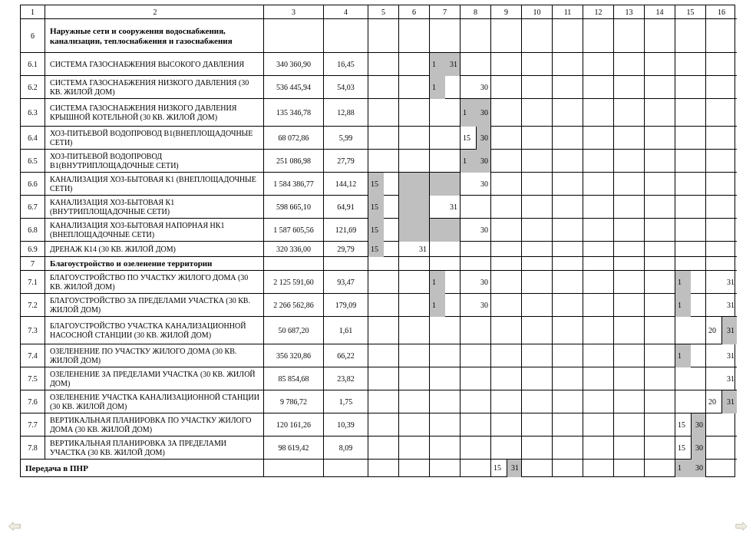  Describe the element at coordinates (33, 161) in the screenshot. I see `row-num: 6.5` at that location.